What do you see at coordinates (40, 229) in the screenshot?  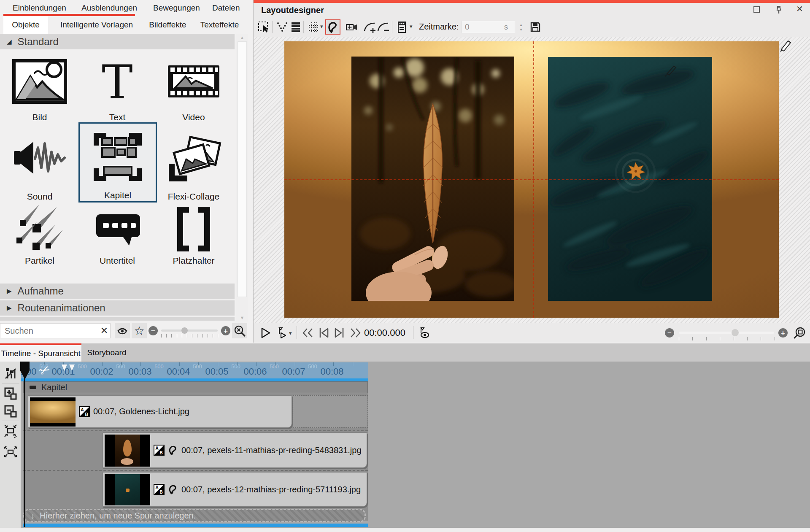 I see `partikel-icon` at bounding box center [40, 229].